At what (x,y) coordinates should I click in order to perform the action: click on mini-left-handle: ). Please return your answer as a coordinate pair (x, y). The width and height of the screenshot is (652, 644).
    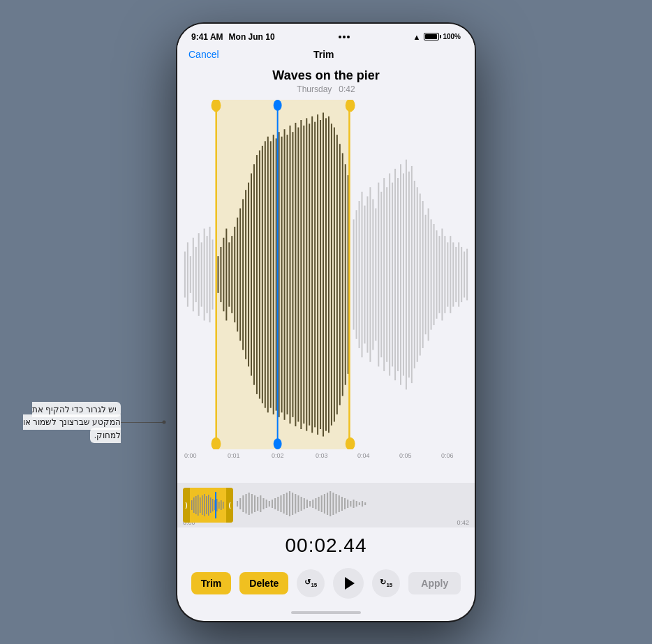
    Looking at the image, I should click on (186, 505).